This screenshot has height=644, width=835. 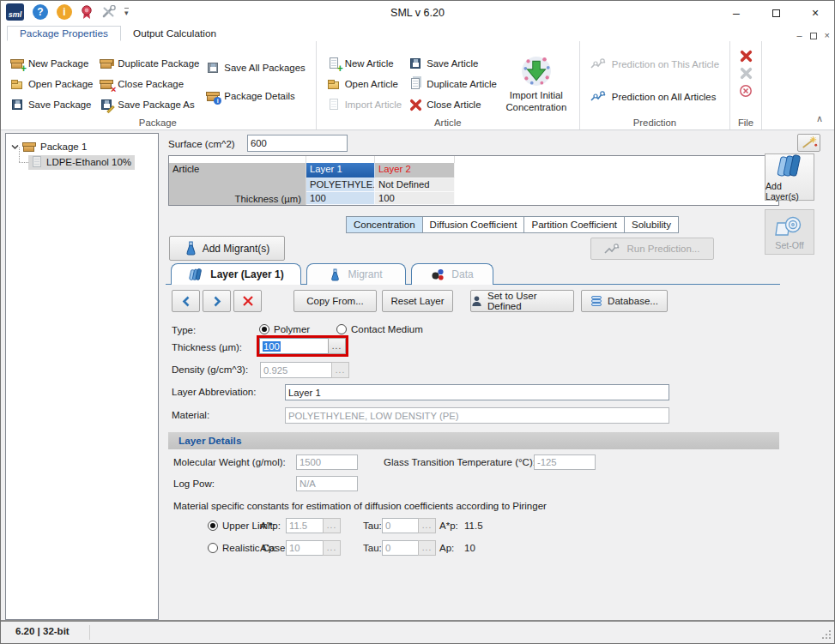 I want to click on tab-data: Data, so click(x=452, y=274).